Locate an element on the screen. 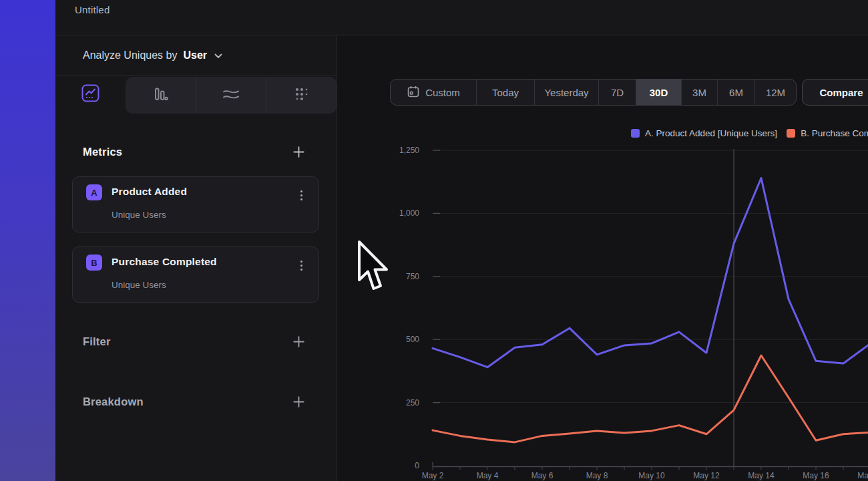  line-chart-icon is located at coordinates (91, 95).